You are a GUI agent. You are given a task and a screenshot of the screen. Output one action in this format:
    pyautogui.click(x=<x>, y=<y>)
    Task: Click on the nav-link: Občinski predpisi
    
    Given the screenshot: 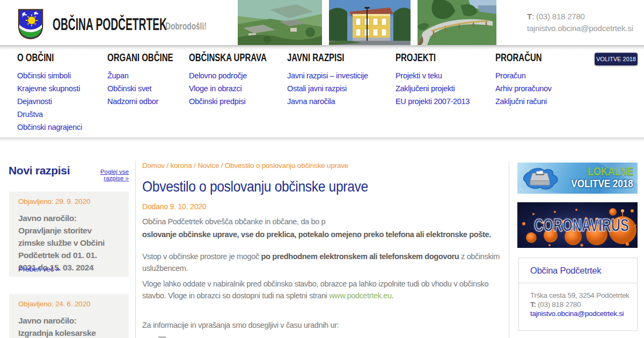 What is the action you would take?
    pyautogui.click(x=240, y=104)
    